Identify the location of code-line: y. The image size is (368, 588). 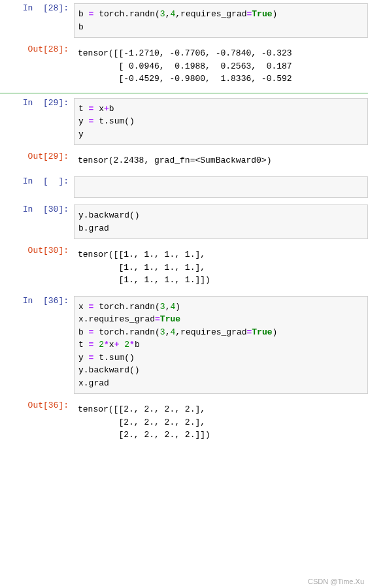
(221, 135).